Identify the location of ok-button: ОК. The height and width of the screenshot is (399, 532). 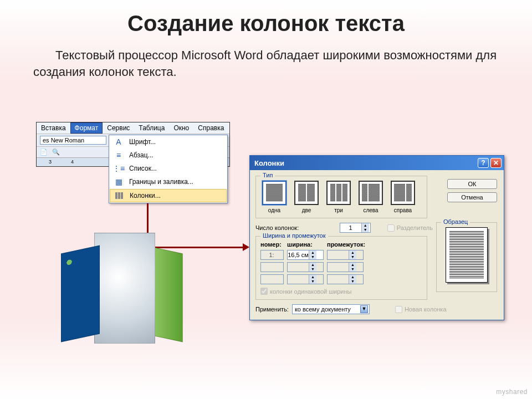
(472, 184).